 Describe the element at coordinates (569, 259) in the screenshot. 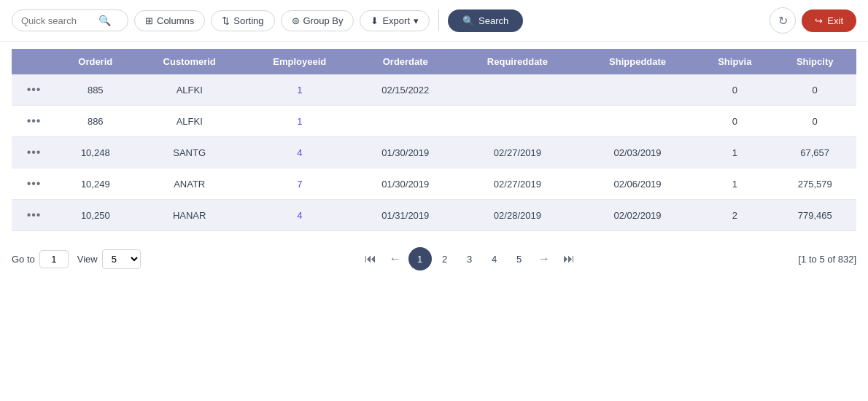

I see `page-last-button: ⏭` at that location.